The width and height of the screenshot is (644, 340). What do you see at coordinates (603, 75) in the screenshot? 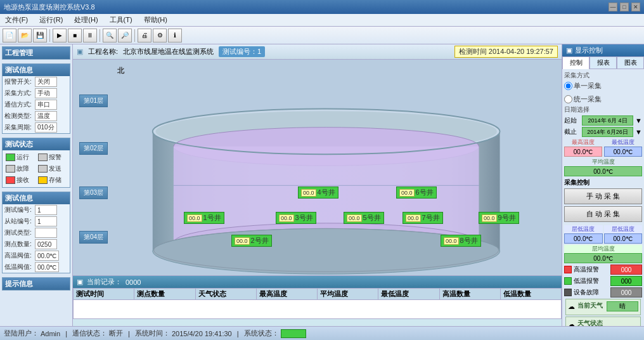
I see `collect-mode-right: 采集方式` at bounding box center [603, 75].